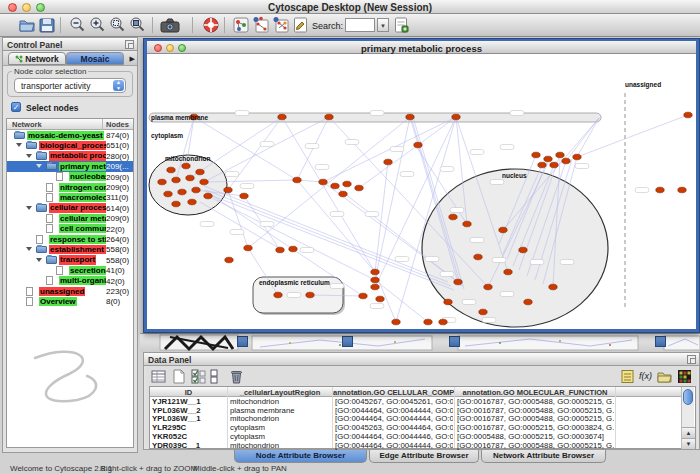 This screenshot has width=700, height=474. What do you see at coordinates (422, 48) in the screenshot?
I see `network-window-titlebar: primary metabolic process` at bounding box center [422, 48].